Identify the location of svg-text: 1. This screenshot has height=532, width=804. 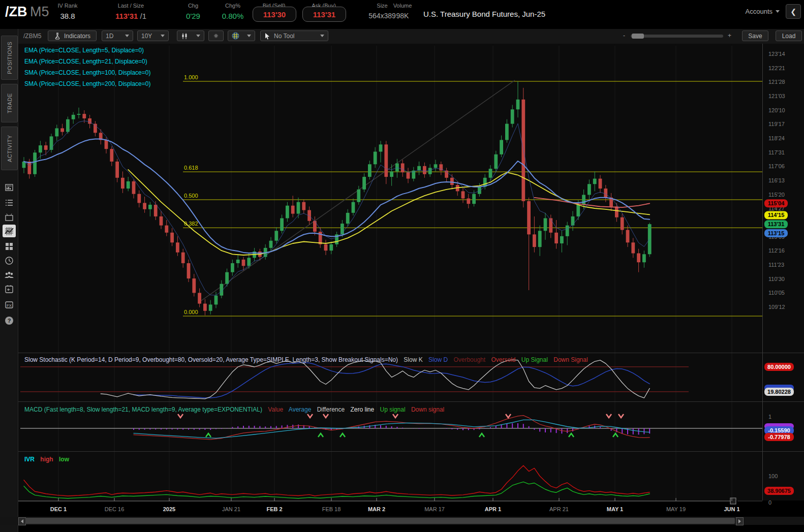
(770, 417).